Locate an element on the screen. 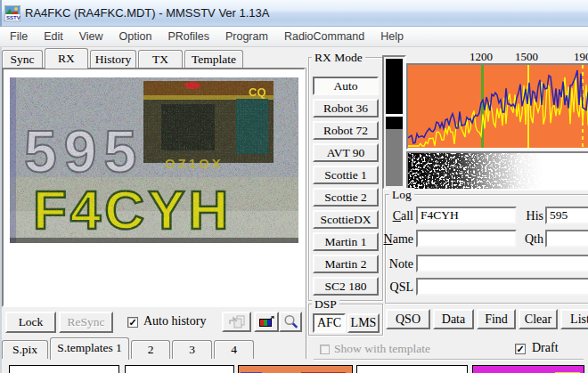  waterfall-specks is located at coordinates (498, 171).